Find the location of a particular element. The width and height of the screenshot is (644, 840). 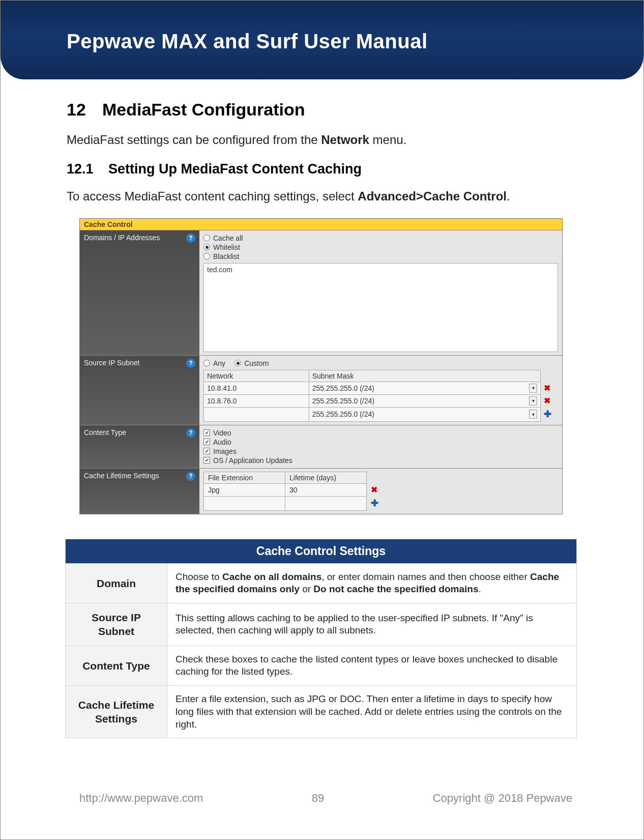

body-cache-lifetime: File Extension Lifetime (days) Jpg 30 ✖ is located at coordinates (380, 491).